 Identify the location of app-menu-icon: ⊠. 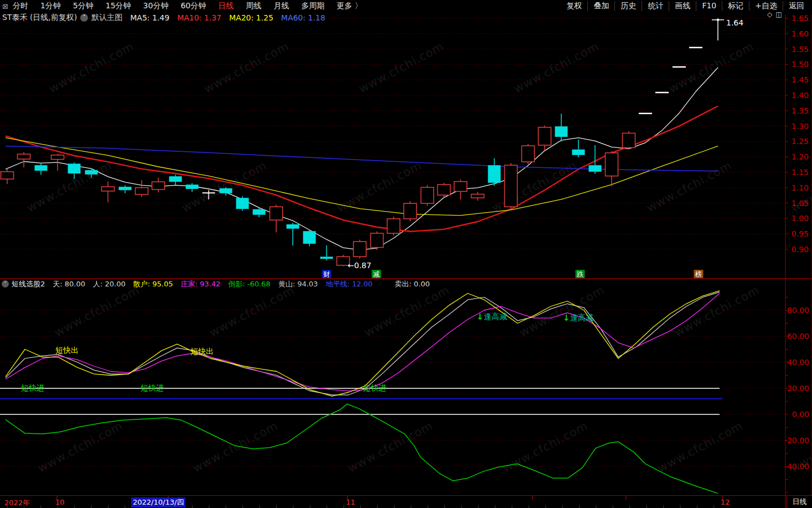
(6, 7).